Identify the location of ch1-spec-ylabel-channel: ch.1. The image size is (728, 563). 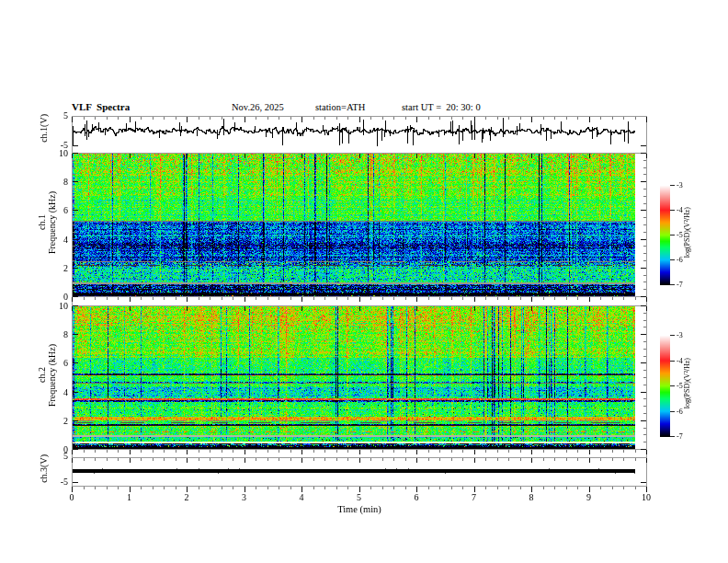
(42, 223).